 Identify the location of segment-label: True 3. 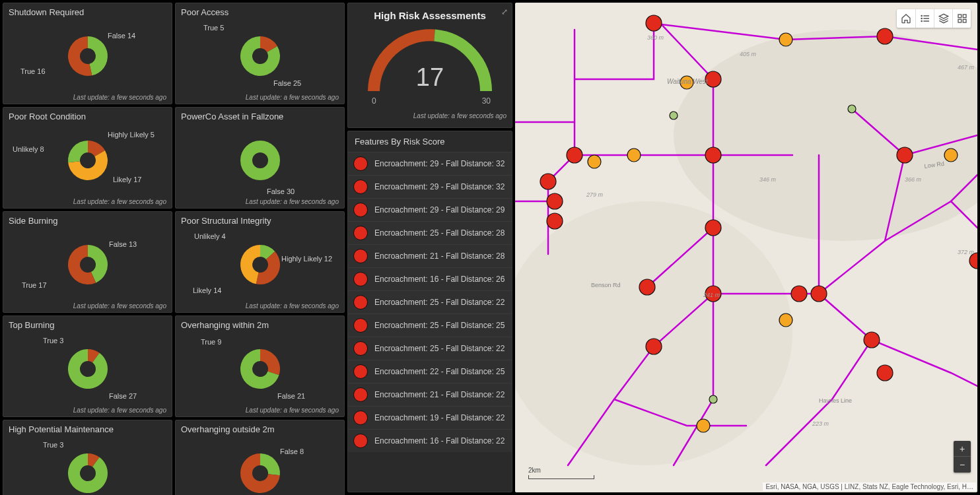
(53, 341).